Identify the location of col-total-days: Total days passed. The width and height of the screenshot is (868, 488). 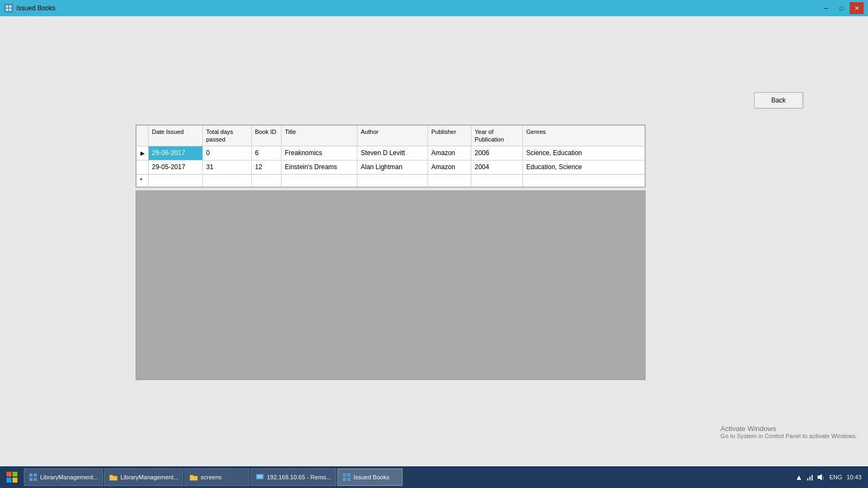
(227, 136).